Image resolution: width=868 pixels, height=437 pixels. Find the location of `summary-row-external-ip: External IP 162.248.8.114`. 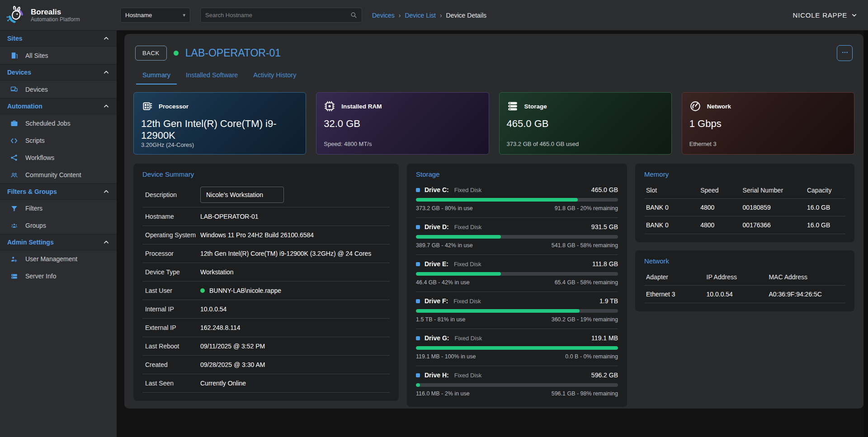

summary-row-external-ip: External IP 162.248.8.114 is located at coordinates (266, 328).